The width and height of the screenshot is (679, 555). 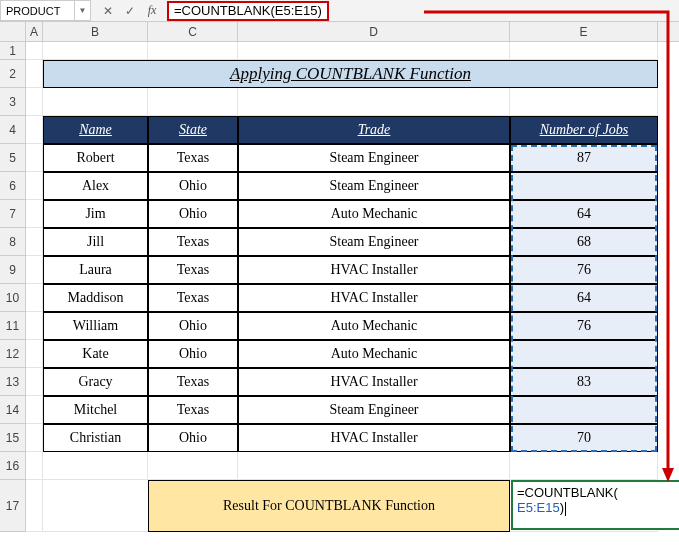 I want to click on row-header: 14, so click(x=13, y=410).